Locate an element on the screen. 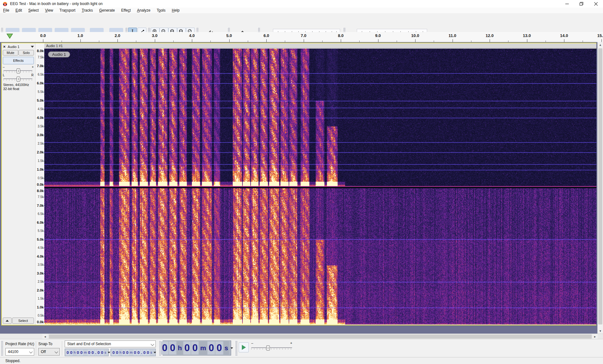  freq-label: 4.0k is located at coordinates (40, 256).